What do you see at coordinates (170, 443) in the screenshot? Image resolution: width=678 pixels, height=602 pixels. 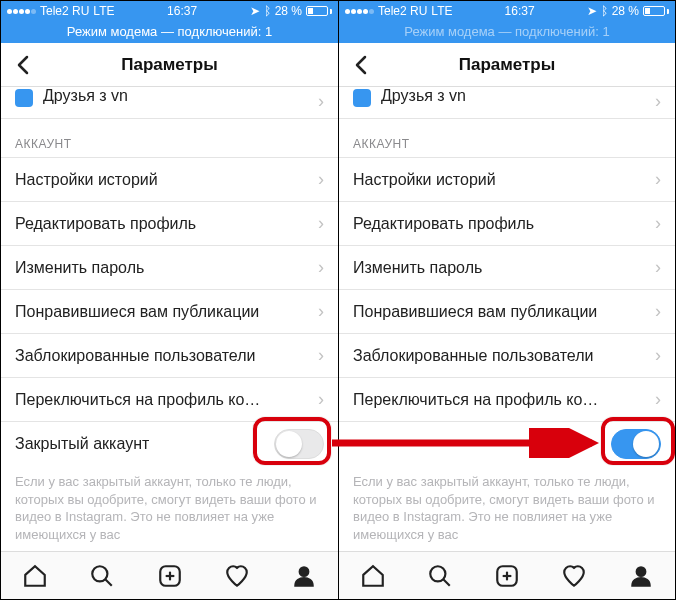 I see `row-private-account: Закрытый аккаунт` at bounding box center [170, 443].